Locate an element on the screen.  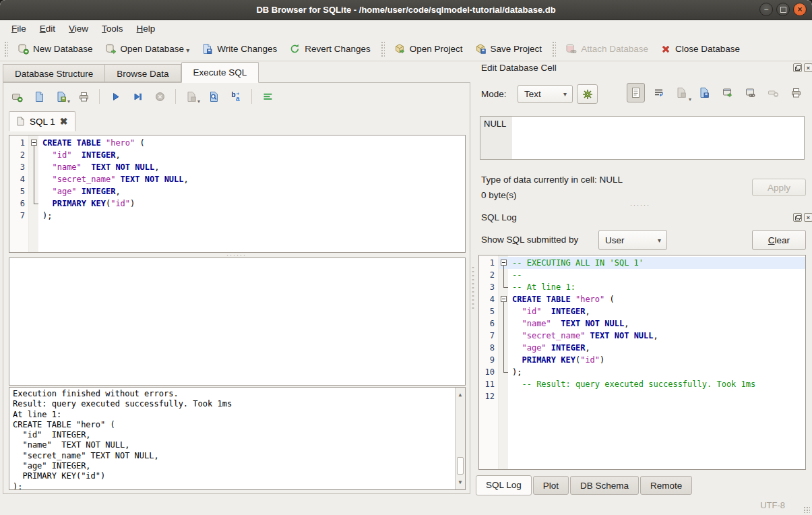
set-null-button is located at coordinates (774, 93).